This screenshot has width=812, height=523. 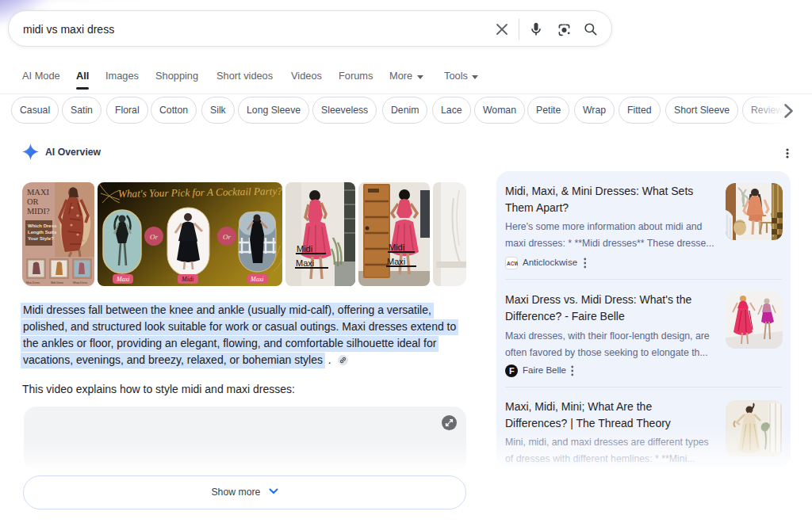 I want to click on svg-text: Midi Dress, so click(x=57, y=283).